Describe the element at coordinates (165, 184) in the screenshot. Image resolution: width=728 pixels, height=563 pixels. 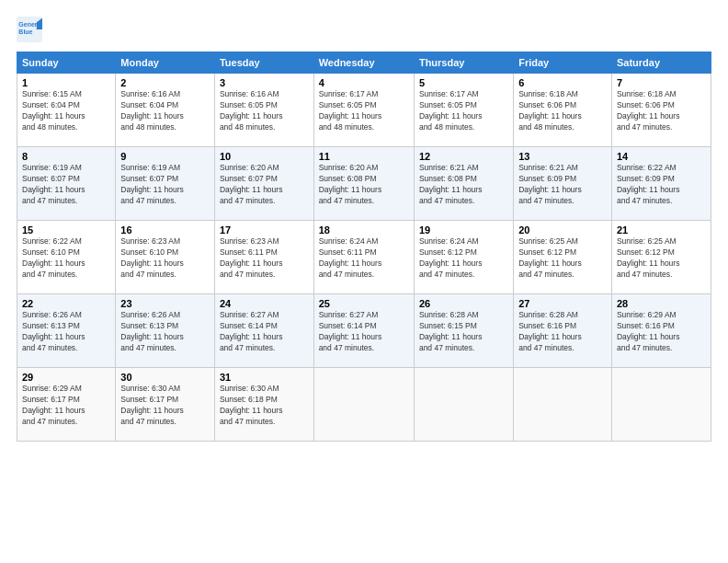
I see `calendar-cell: 9Sunrise: 6:19 AMSunset: 6:07 PMDaylight…` at that location.